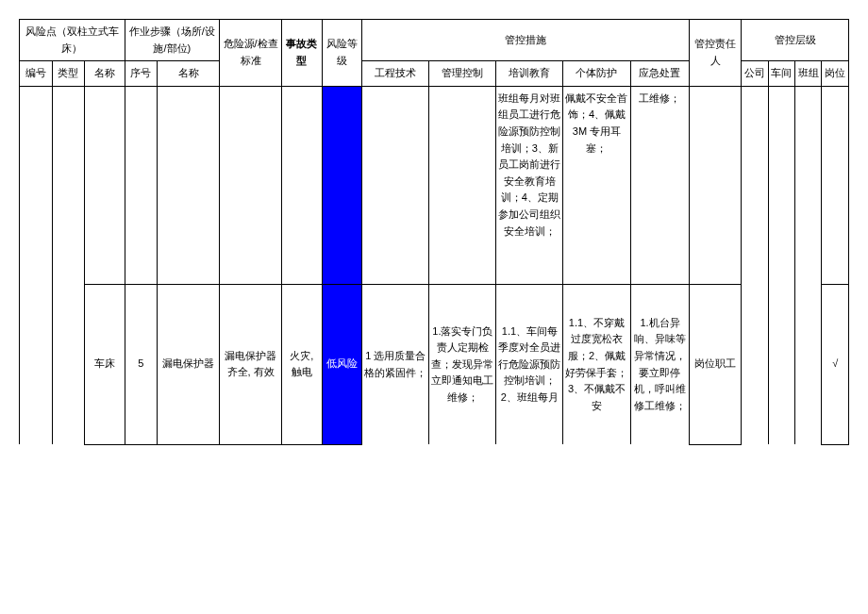 This screenshot has width=868, height=614. What do you see at coordinates (302, 52) in the screenshot?
I see `accident-header-label: 事故类型` at bounding box center [302, 52].